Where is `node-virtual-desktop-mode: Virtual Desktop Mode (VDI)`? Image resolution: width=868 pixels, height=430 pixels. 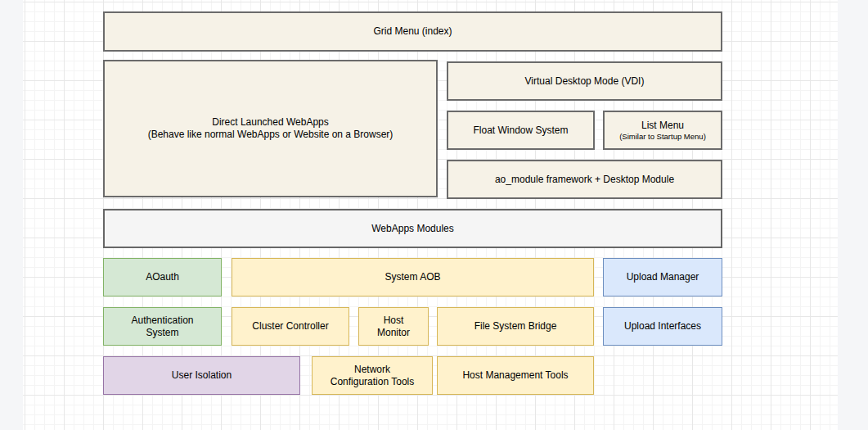
node-virtual-desktop-mode: Virtual Desktop Mode (VDI) is located at coordinates (584, 81).